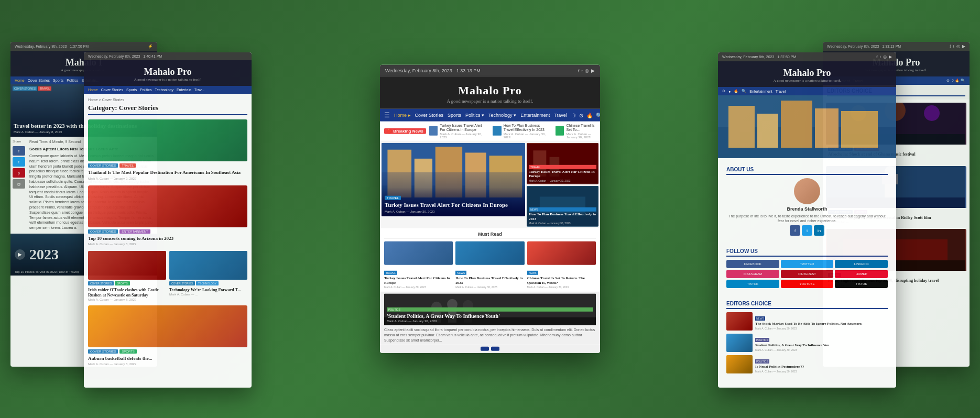  I want to click on nav-home: Home ▸, so click(402, 115).